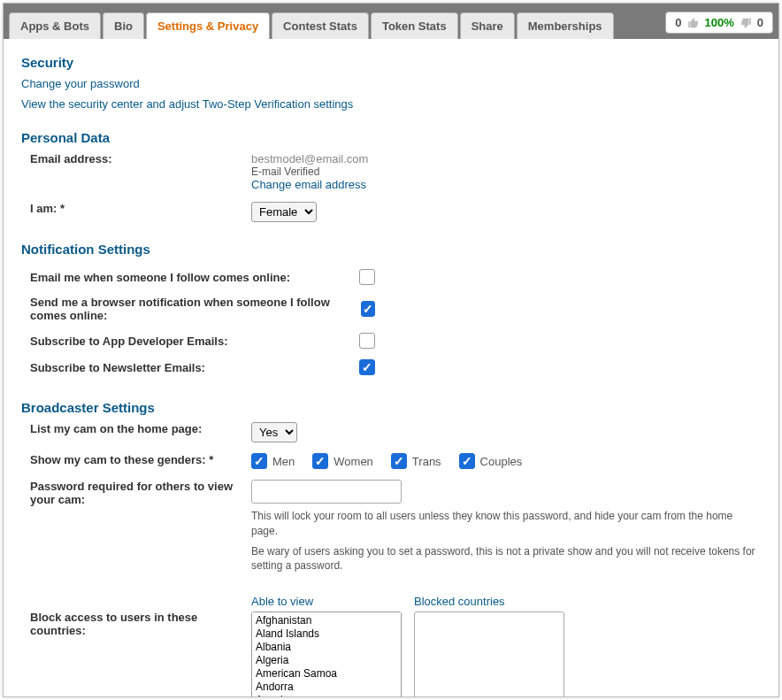  Describe the element at coordinates (55, 26) in the screenshot. I see `tab-apps-bots: Apps & Bots` at that location.